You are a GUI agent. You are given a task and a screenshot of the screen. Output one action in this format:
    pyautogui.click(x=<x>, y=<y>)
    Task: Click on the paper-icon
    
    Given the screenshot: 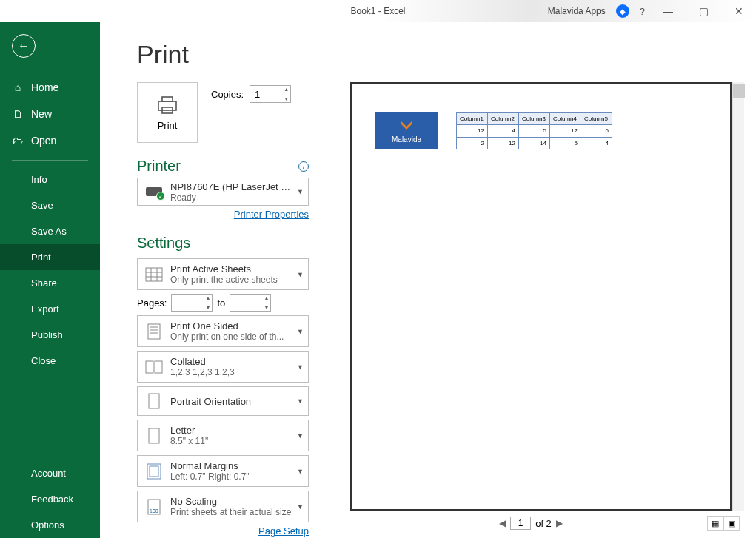 What is the action you would take?
    pyautogui.click(x=154, y=436)
    